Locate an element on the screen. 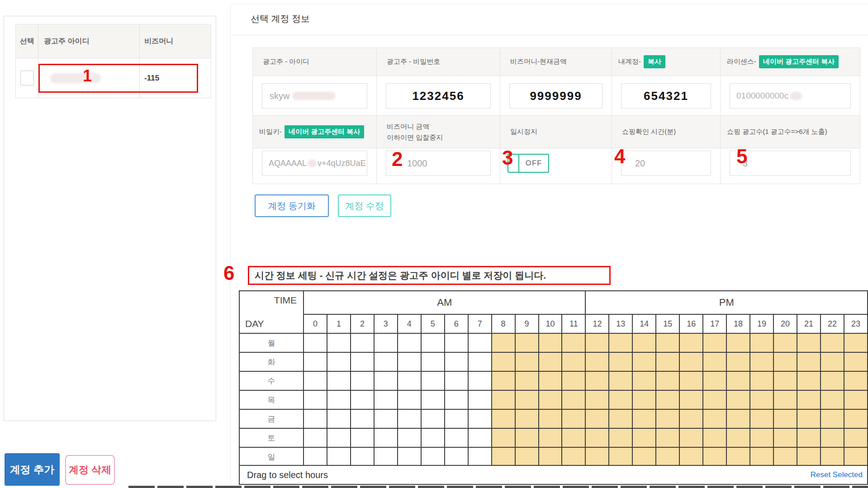  cell-day5-hour15 is located at coordinates (668, 438).